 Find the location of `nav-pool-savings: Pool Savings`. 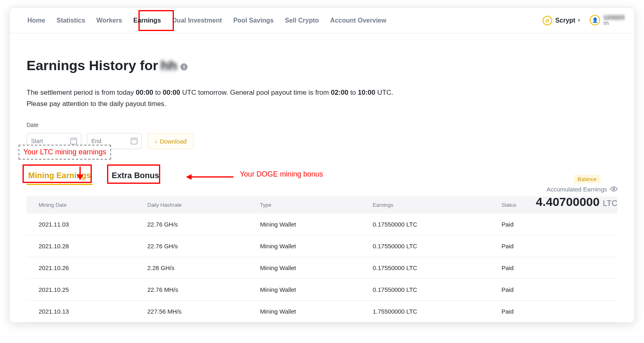

nav-pool-savings: Pool Savings is located at coordinates (253, 21).